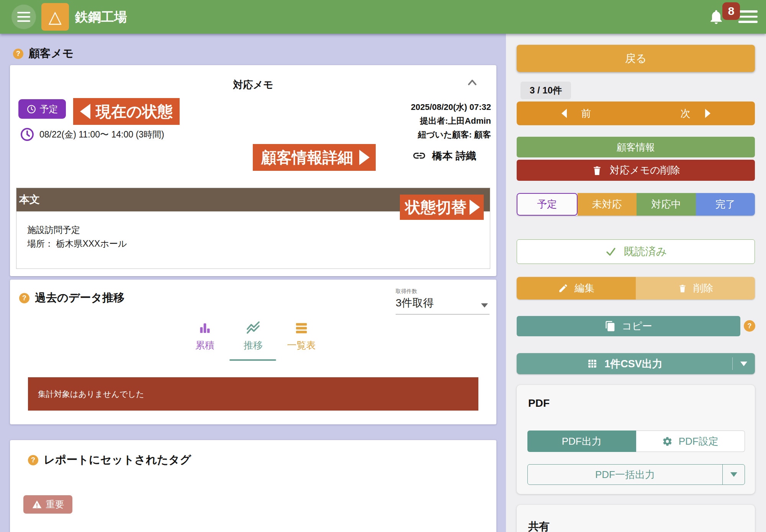 Image resolution: width=766 pixels, height=532 pixels. Describe the element at coordinates (584, 288) in the screenshot. I see `edit-label: 編集` at that location.